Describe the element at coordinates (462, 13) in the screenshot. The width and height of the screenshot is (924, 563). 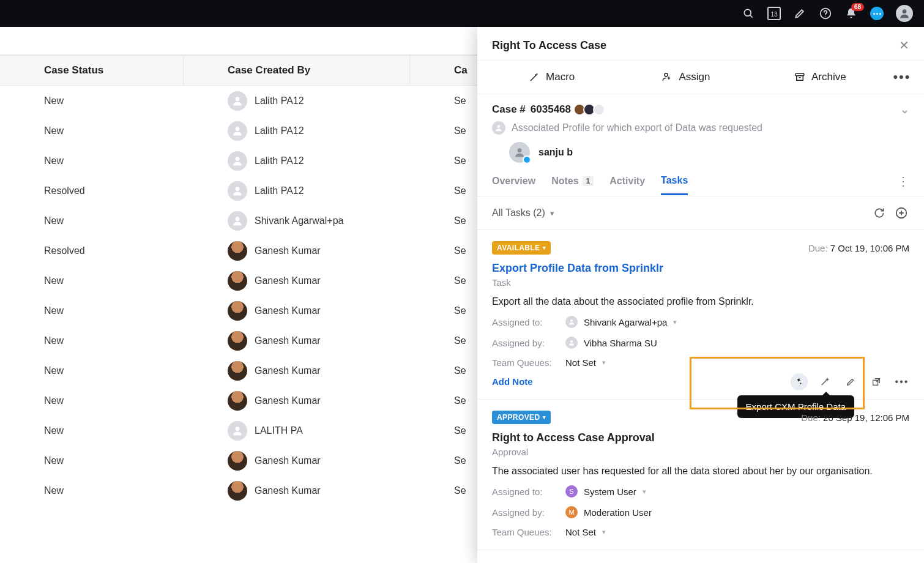
I see `topbar: 13 68` at that location.